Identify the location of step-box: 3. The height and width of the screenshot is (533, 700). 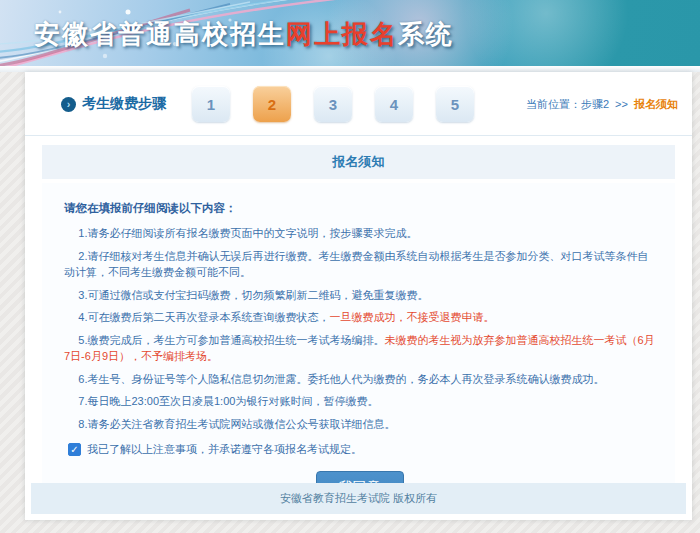
(333, 104).